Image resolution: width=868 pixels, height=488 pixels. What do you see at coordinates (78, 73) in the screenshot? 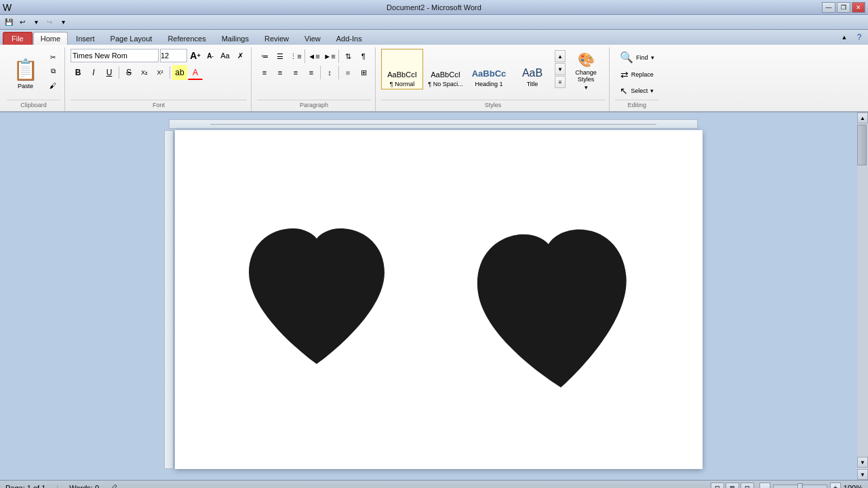
I see `bold-button: B` at bounding box center [78, 73].